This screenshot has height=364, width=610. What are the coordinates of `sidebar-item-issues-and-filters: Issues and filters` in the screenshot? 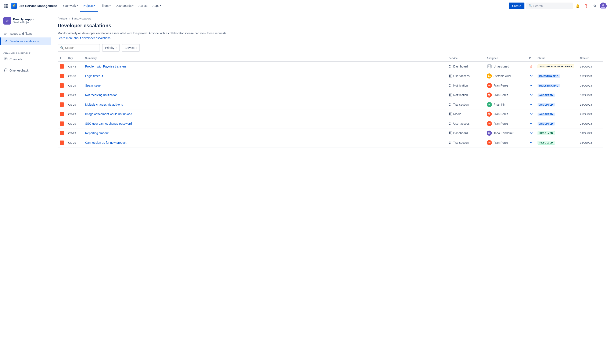 It's located at (25, 34).